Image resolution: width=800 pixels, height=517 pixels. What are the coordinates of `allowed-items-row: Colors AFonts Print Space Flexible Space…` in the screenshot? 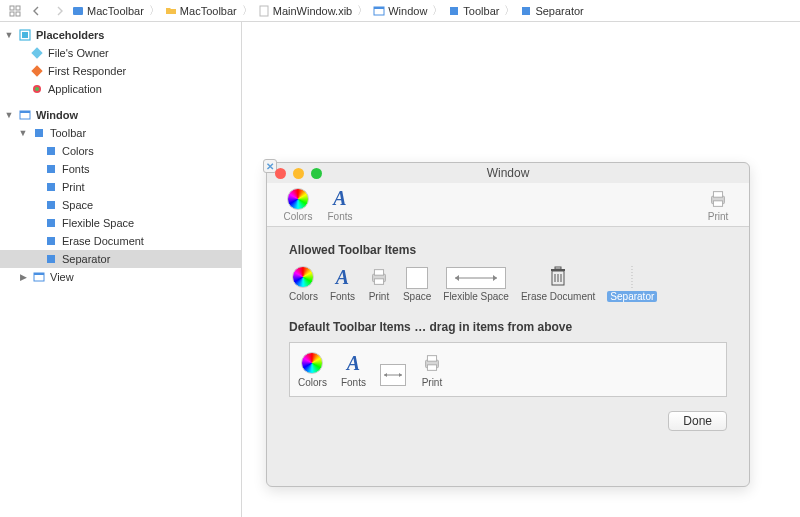 It's located at (508, 284).